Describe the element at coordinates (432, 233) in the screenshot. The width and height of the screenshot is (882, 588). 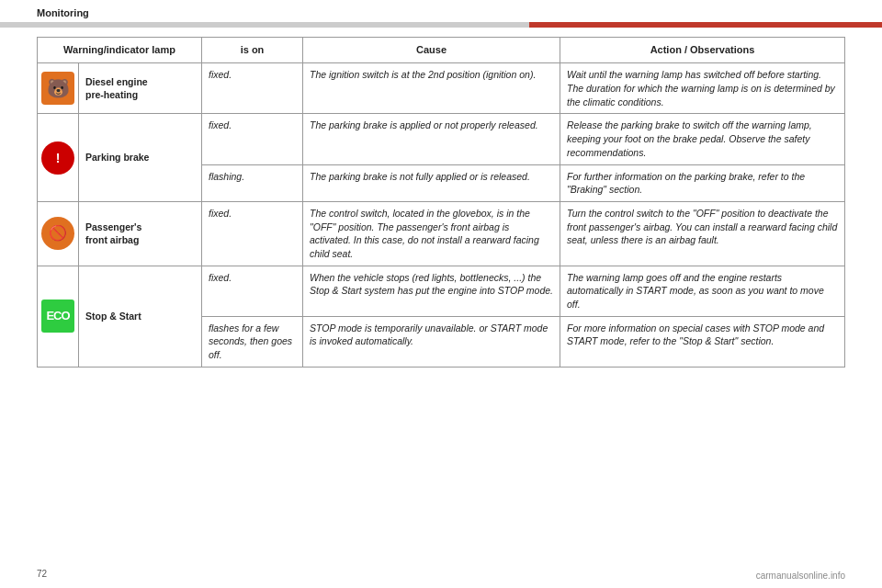
I see `cause-cell: The control switch, located in the glove…` at that location.